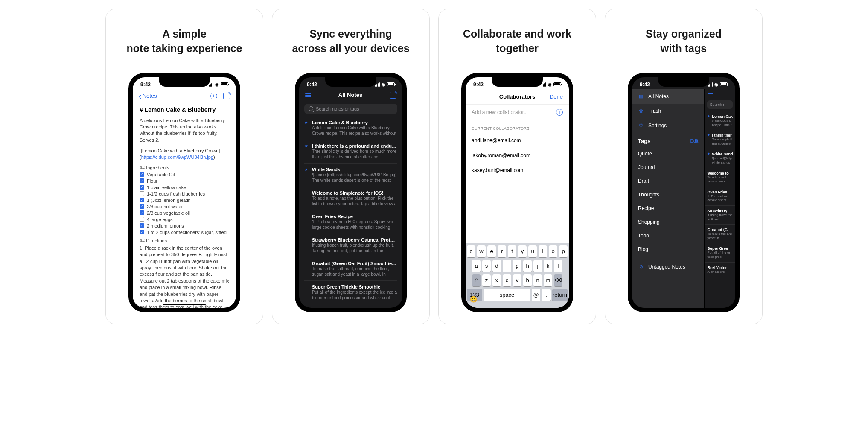 This screenshot has height=438, width=868. I want to click on sidebar-item-all-notes: ▤All Notes, so click(668, 96).